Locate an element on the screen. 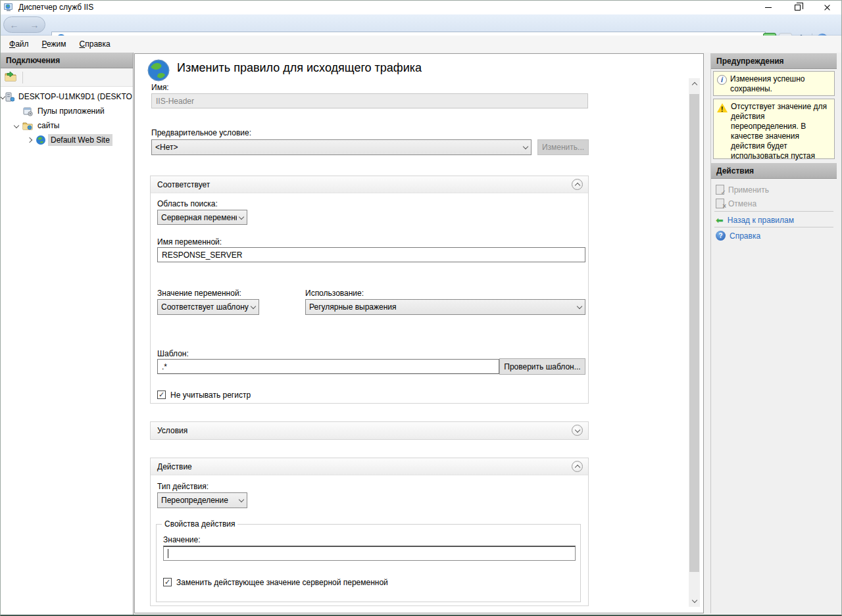 Image resolution: width=842 pixels, height=616 pixels. conditions-section: Условия is located at coordinates (370, 431).